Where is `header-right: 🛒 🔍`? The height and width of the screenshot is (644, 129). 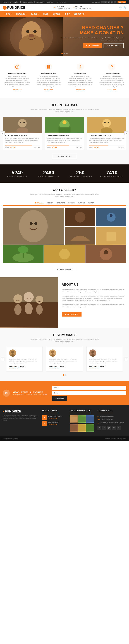
header-right: 🛒 🔍 is located at coordinates (123, 8).